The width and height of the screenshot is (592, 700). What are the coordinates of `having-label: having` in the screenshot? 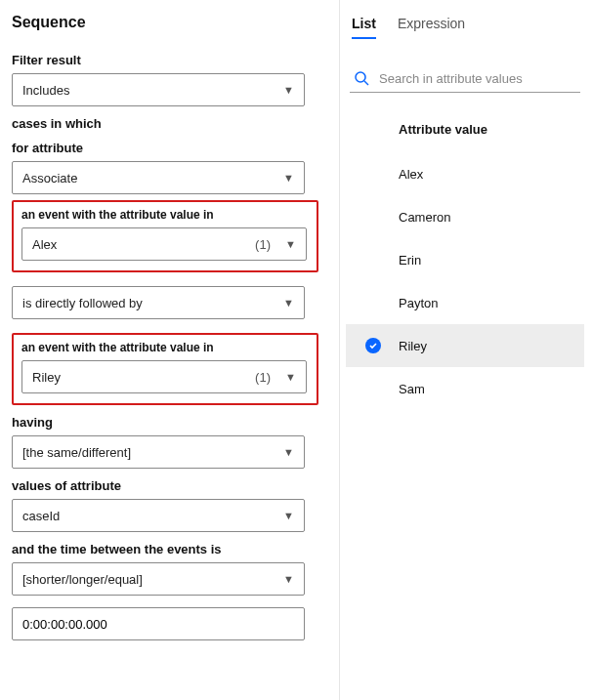 It's located at (170, 422).